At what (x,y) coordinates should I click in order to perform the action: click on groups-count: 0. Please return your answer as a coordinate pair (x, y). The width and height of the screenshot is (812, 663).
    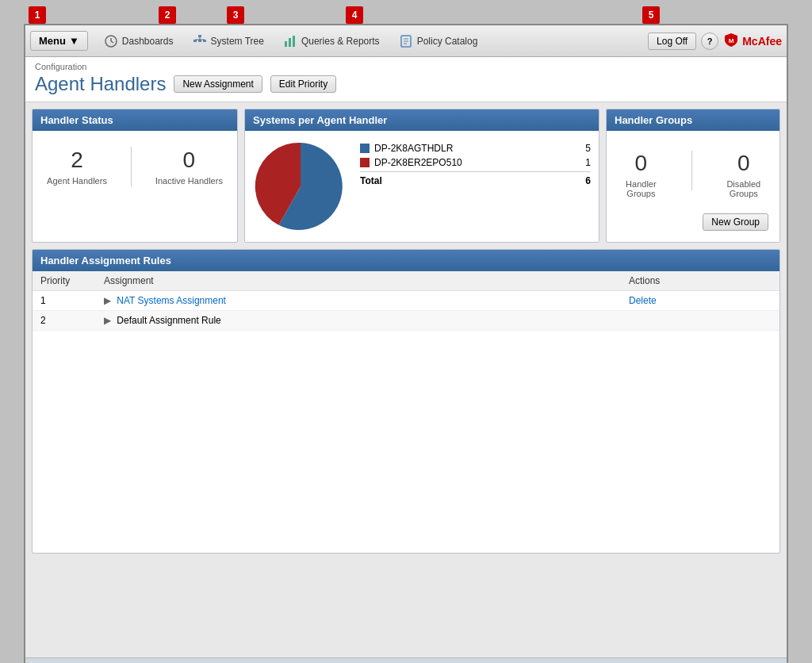
    Looking at the image, I should click on (641, 163).